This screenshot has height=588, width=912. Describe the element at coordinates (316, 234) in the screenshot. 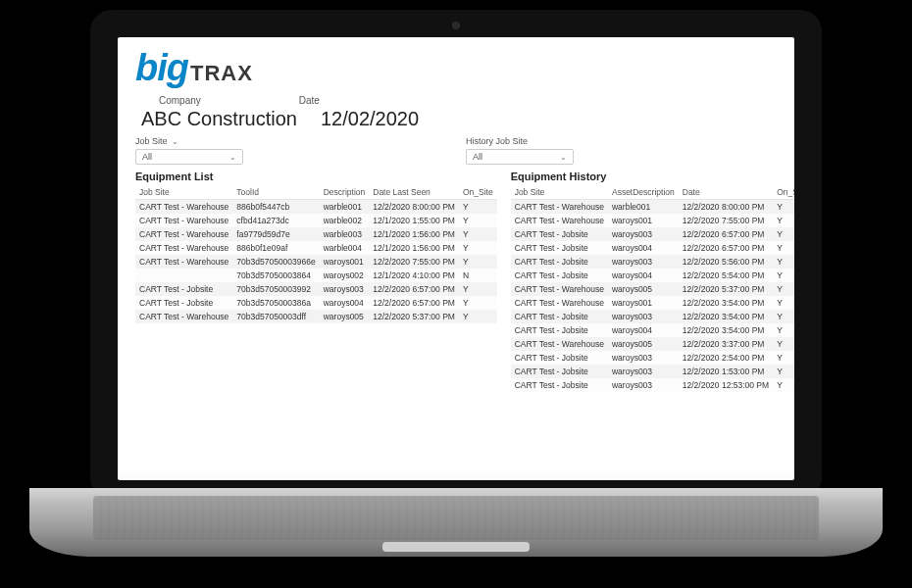

I see `table-row: CART Test - Warehousefa9779d59d7ewarble0…` at that location.